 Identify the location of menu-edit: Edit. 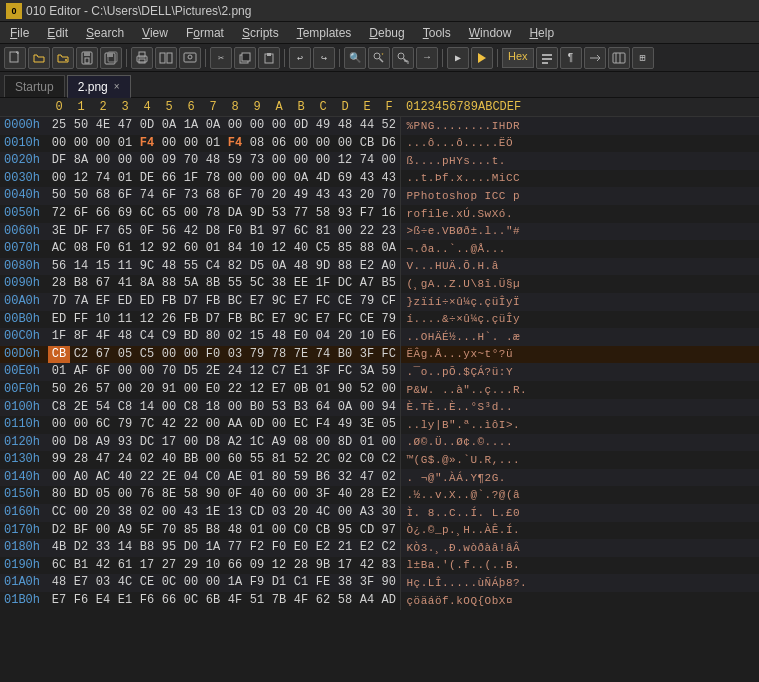
(58, 33).